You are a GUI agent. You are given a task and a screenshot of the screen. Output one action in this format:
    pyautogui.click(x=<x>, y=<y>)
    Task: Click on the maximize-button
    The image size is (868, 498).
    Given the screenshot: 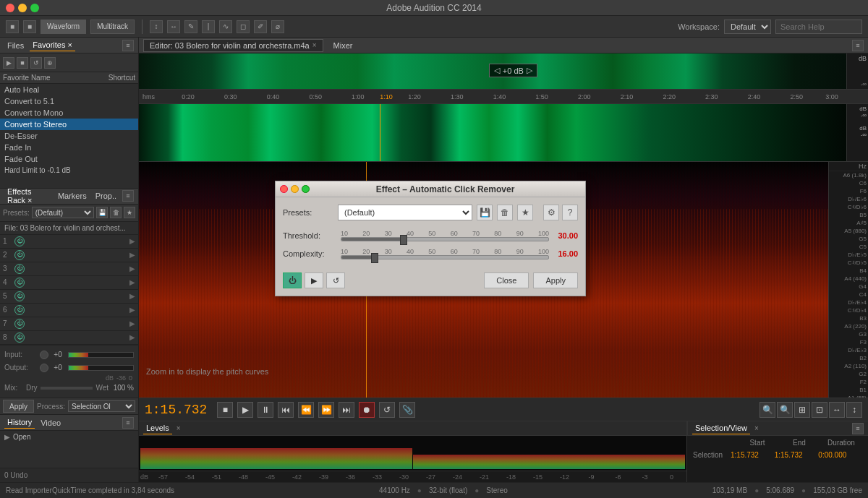 What is the action you would take?
    pyautogui.click(x=35, y=8)
    